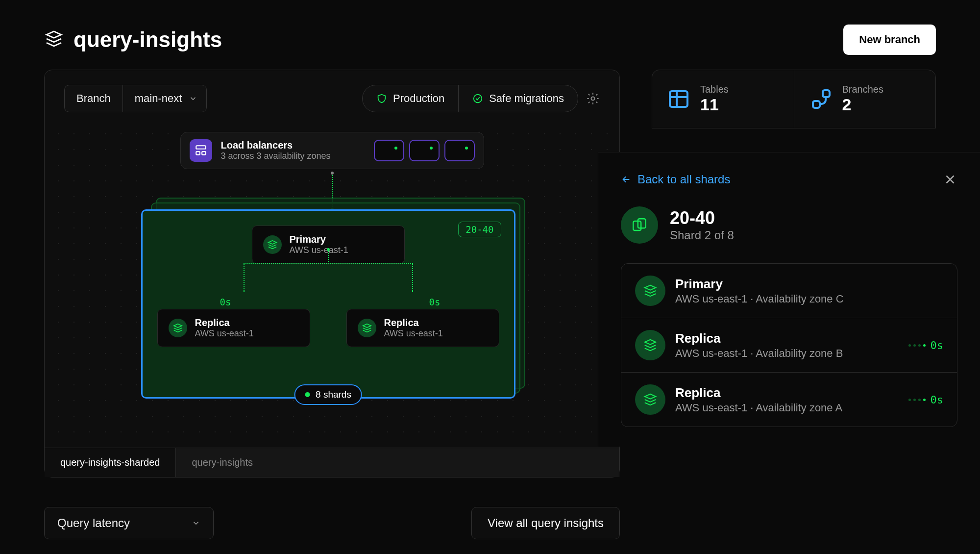  What do you see at coordinates (714, 105) in the screenshot?
I see `stat-tables-value: 11` at bounding box center [714, 105].